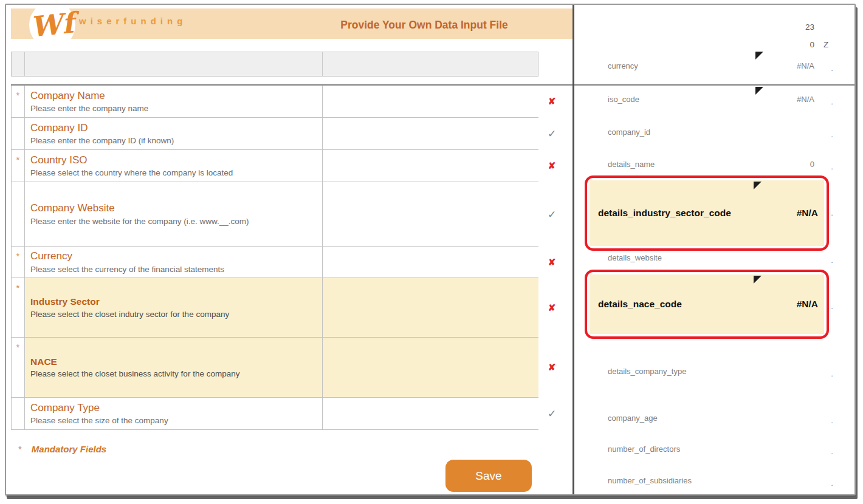 Image resolution: width=863 pixels, height=504 pixels. What do you see at coordinates (633, 418) in the screenshot?
I see `cell-name: company_age` at bounding box center [633, 418].